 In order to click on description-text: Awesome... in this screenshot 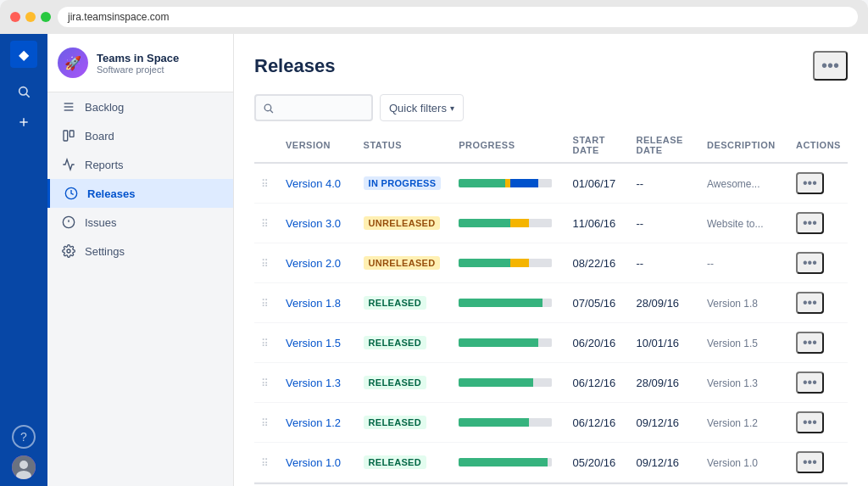, I will do `click(733, 184)`.